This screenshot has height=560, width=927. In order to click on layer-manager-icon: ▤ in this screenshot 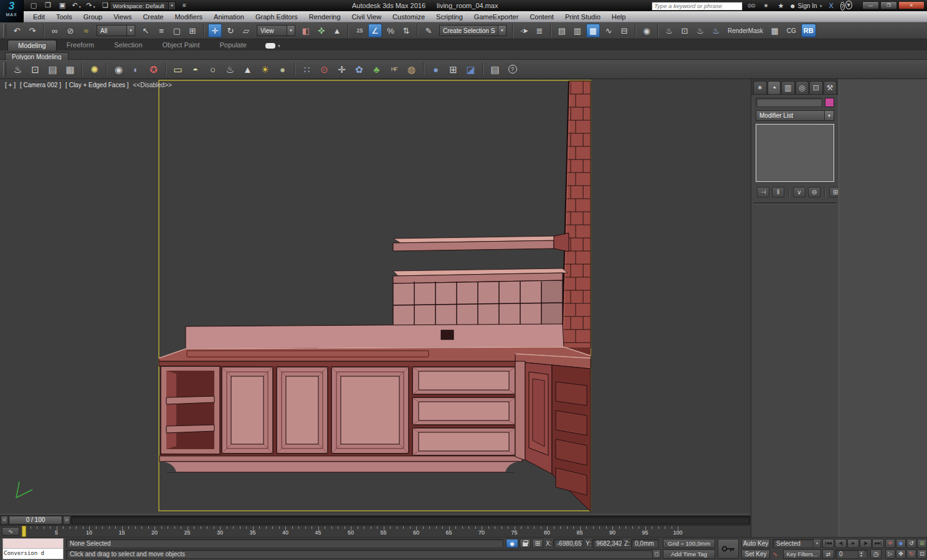, I will do `click(562, 31)`.